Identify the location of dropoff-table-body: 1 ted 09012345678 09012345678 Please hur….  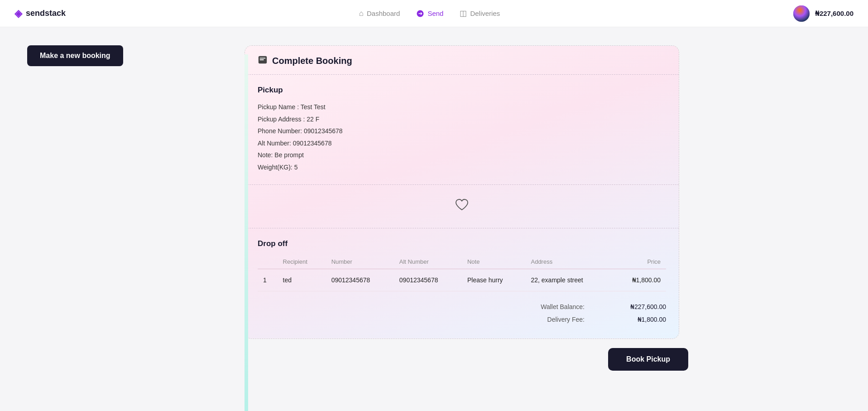
(462, 280).